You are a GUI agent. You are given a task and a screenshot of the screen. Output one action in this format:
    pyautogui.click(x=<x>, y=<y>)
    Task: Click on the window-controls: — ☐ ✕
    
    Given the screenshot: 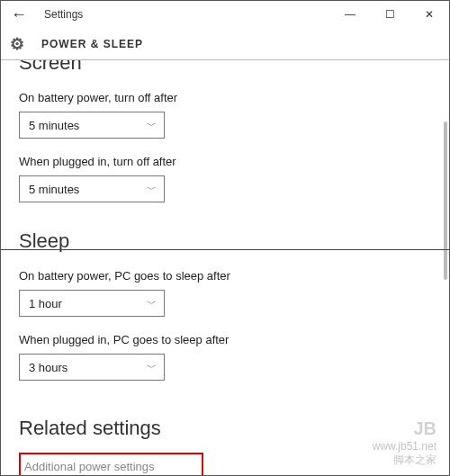 What is the action you would take?
    pyautogui.click(x=390, y=14)
    